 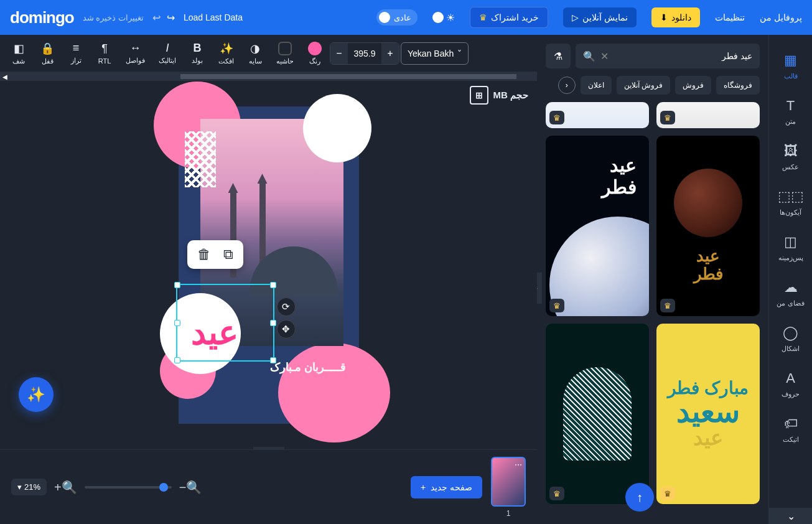 I want to click on delete-button: 🗑, so click(x=204, y=255).